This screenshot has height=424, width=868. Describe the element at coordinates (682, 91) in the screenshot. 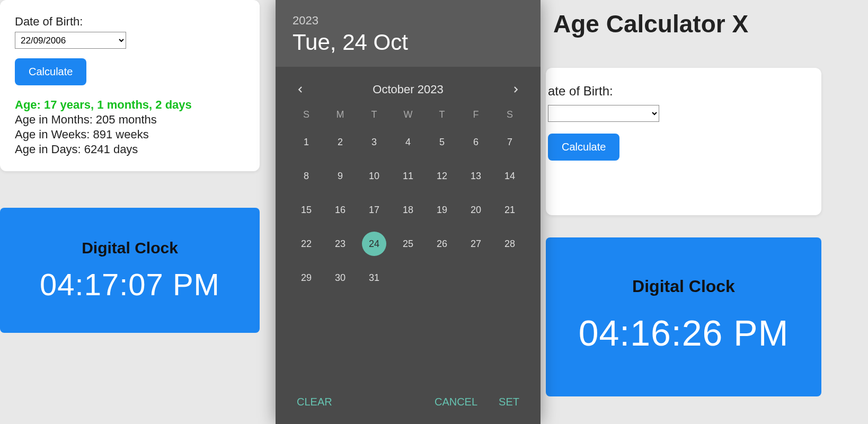

I see `dob-label: ate of Birth:` at that location.